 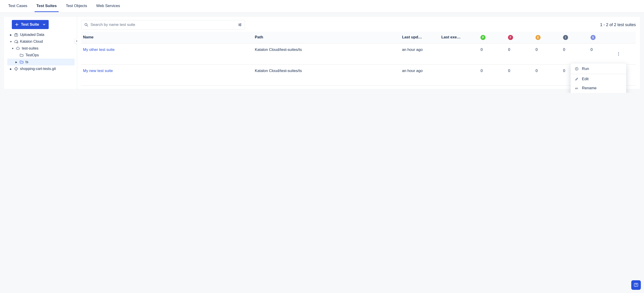 What do you see at coordinates (593, 37) in the screenshot?
I see `skipped-badge: S` at bounding box center [593, 37].